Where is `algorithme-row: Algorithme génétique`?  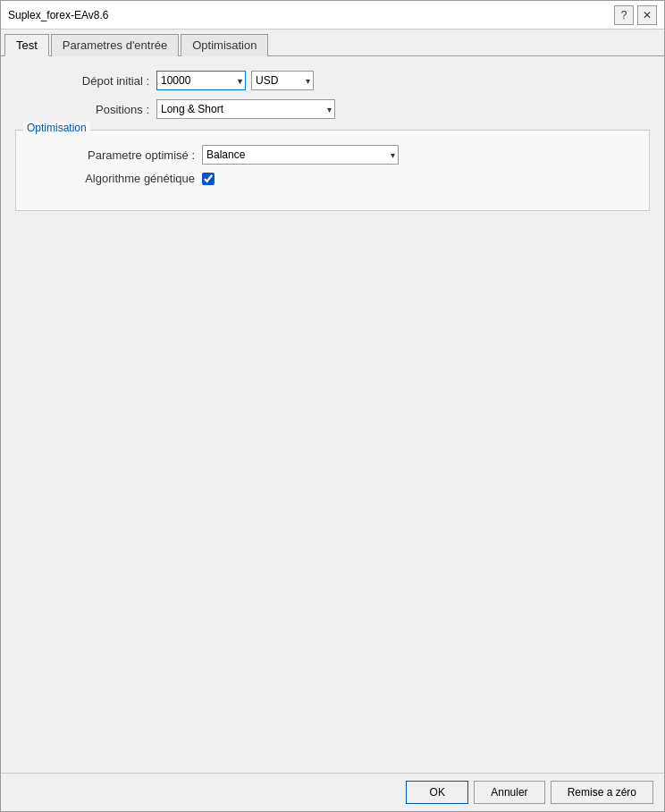
algorithme-row: Algorithme génétique is located at coordinates (332, 179).